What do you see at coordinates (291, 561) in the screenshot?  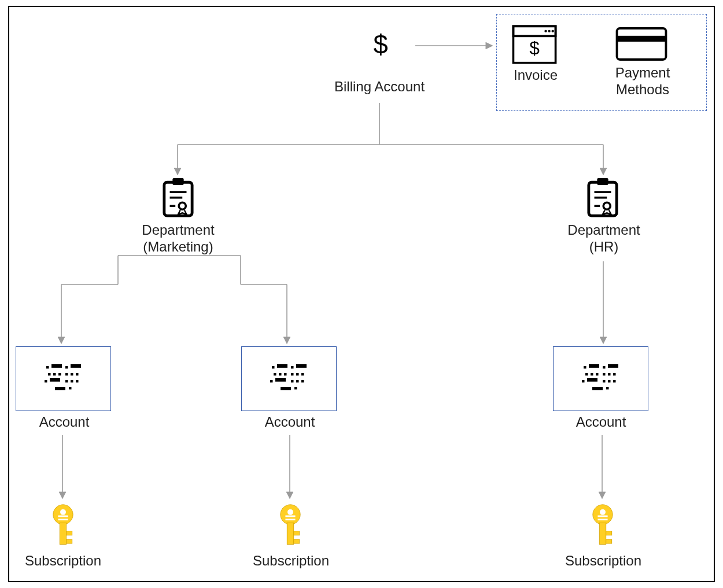 I see `subscription-label-2: Subscription` at bounding box center [291, 561].